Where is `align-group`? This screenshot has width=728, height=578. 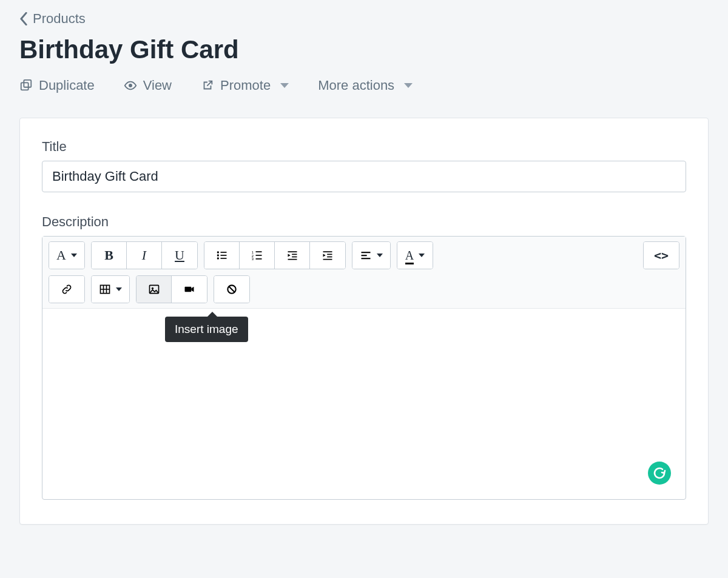 align-group is located at coordinates (371, 255).